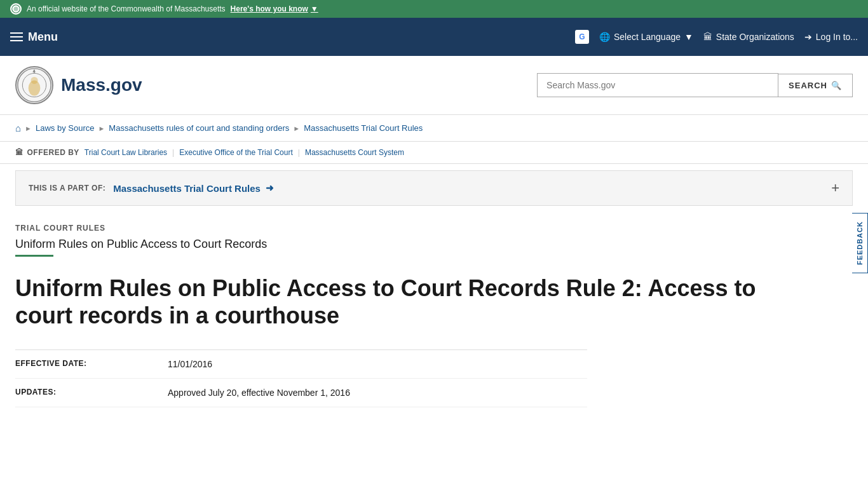  I want to click on ma-seal, so click(16, 9).